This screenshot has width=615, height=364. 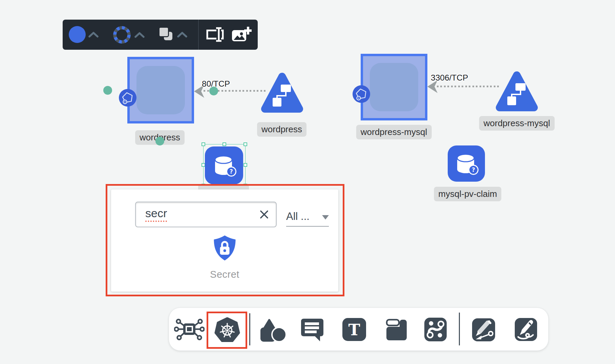 What do you see at coordinates (312, 330) in the screenshot?
I see `comment-tool-button` at bounding box center [312, 330].